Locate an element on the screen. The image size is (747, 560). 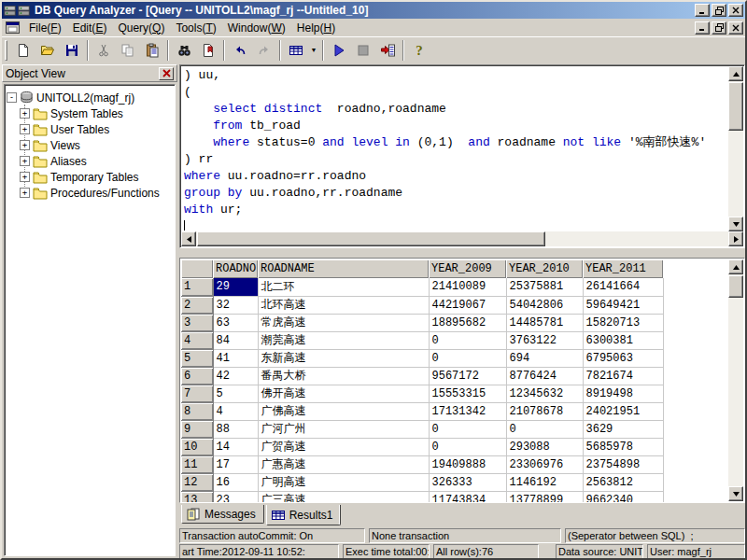
data-cell: 常虎高速 is located at coordinates (344, 323).